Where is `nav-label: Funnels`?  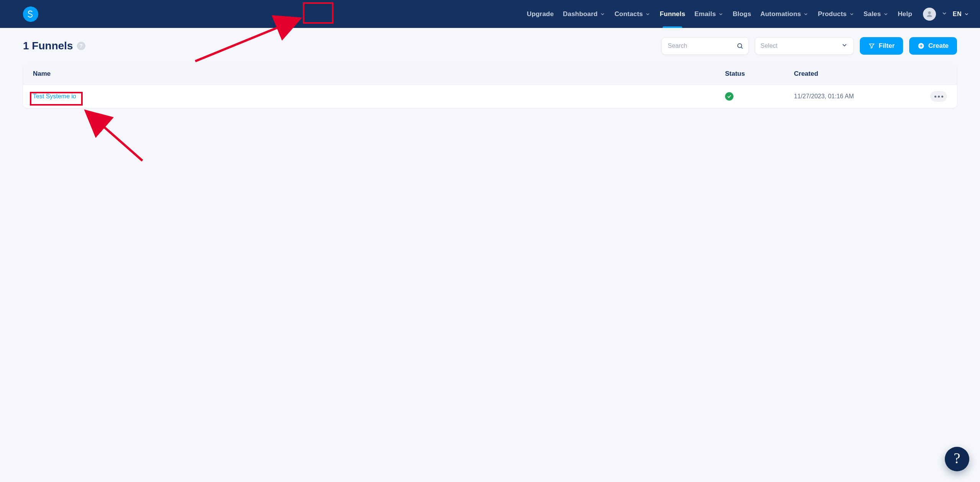
nav-label: Funnels is located at coordinates (672, 14).